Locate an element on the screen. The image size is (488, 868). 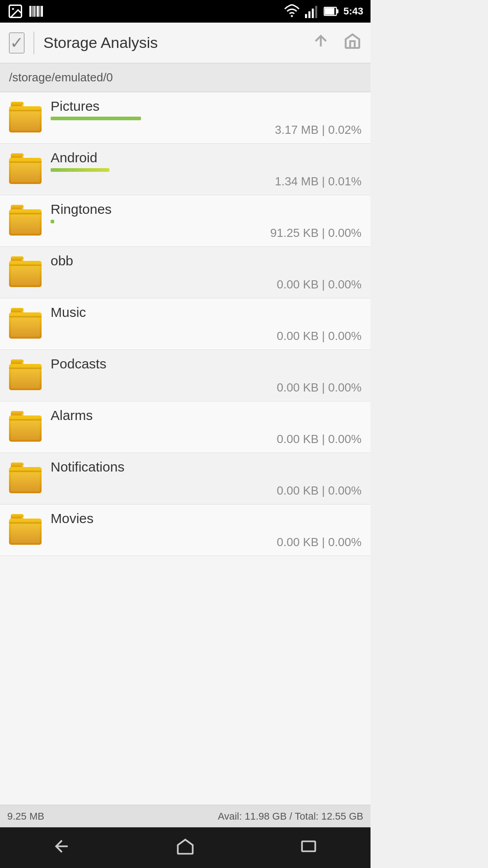
file-name: obb is located at coordinates (206, 261).